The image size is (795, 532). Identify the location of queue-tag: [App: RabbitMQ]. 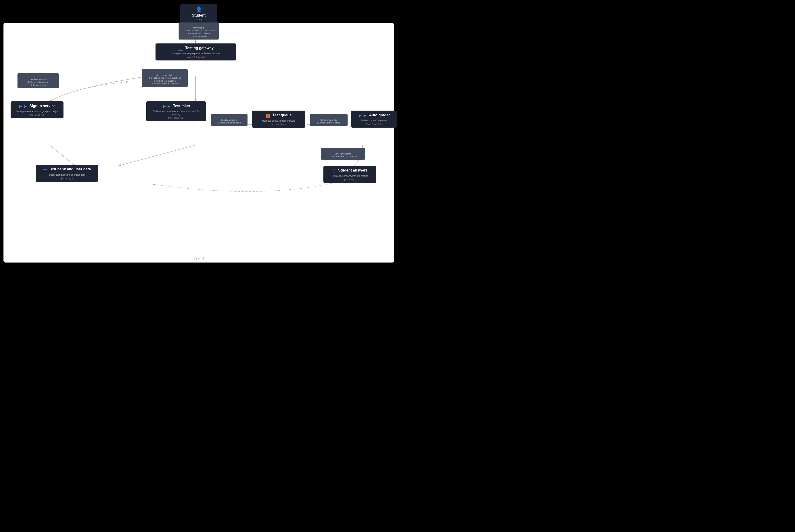
(278, 124).